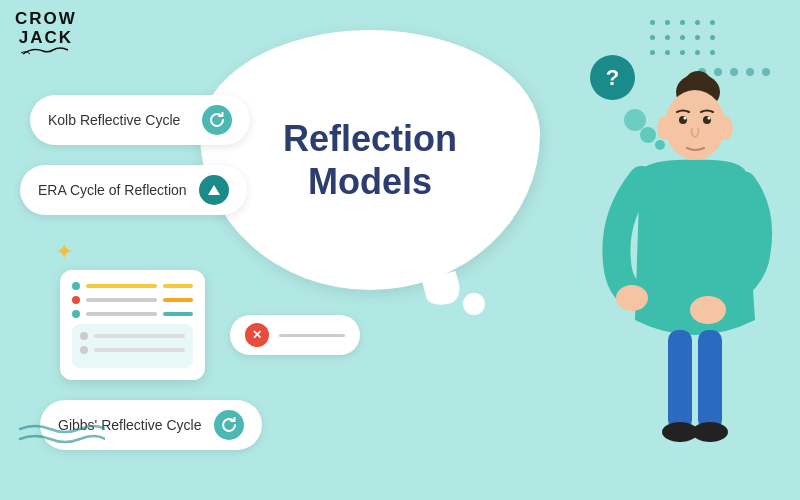  Describe the element at coordinates (178, 300) in the screenshot. I see `ui-line-2b` at that location.